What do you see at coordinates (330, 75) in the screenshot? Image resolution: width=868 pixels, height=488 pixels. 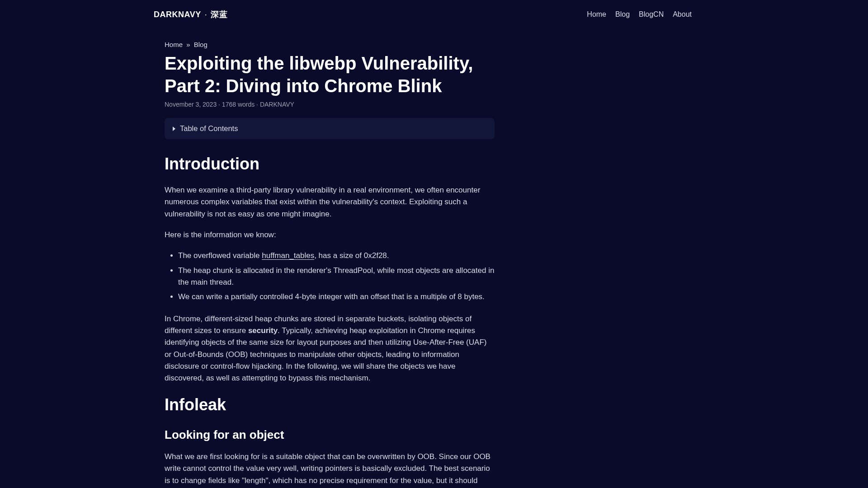 I see `page-title: Exploiting the libwebp Vulnerability, Pa…` at bounding box center [330, 75].